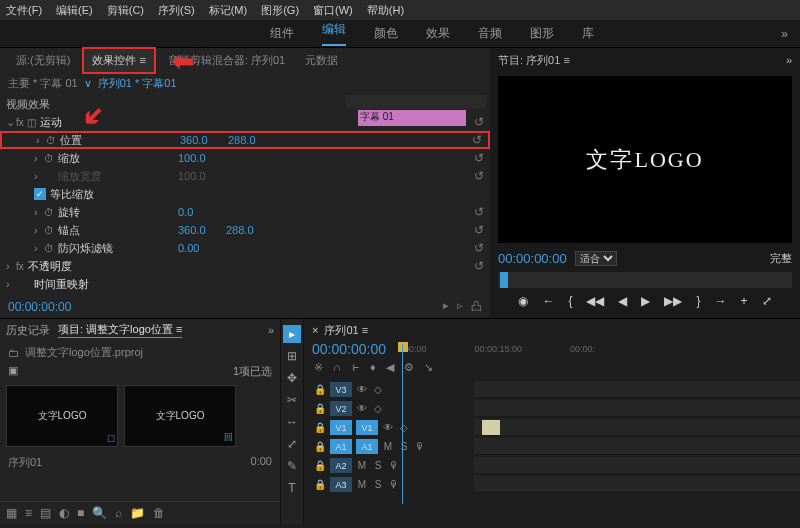 The height and width of the screenshot is (528, 800). Describe the element at coordinates (159, 513) in the screenshot. I see `project-tool-icon: 🗑` at that location.